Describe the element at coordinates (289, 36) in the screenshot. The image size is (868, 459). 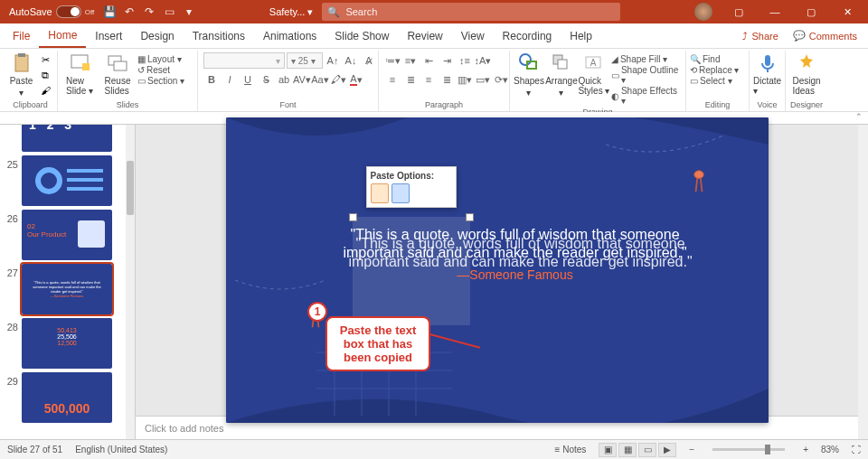
I see `tab-animations: Animations` at that location.